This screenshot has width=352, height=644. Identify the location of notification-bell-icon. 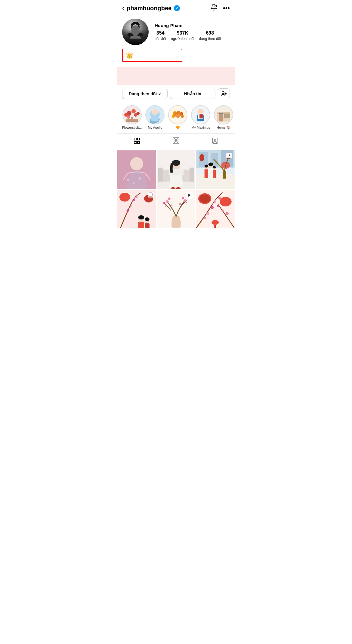
(214, 8).